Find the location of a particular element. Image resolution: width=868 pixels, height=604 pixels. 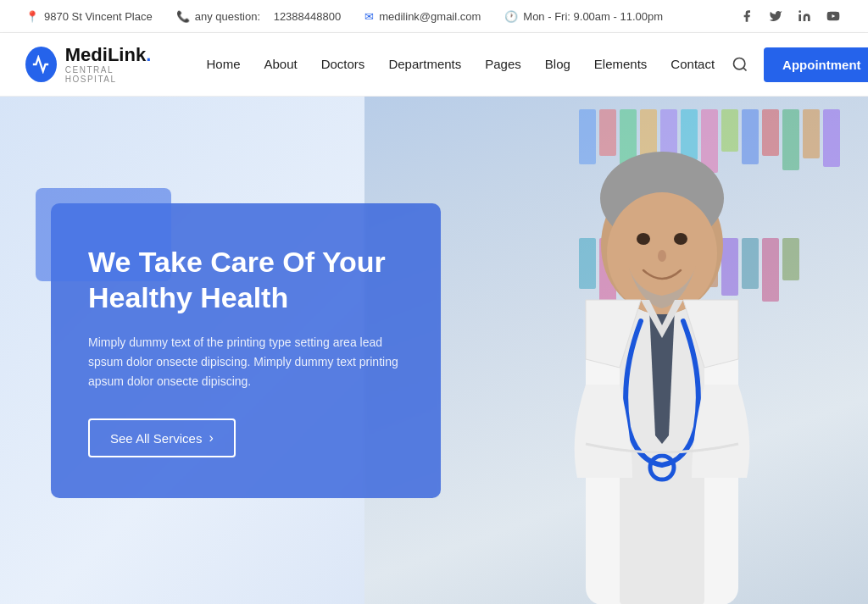

nav-link-departments: Departments is located at coordinates (425, 64).